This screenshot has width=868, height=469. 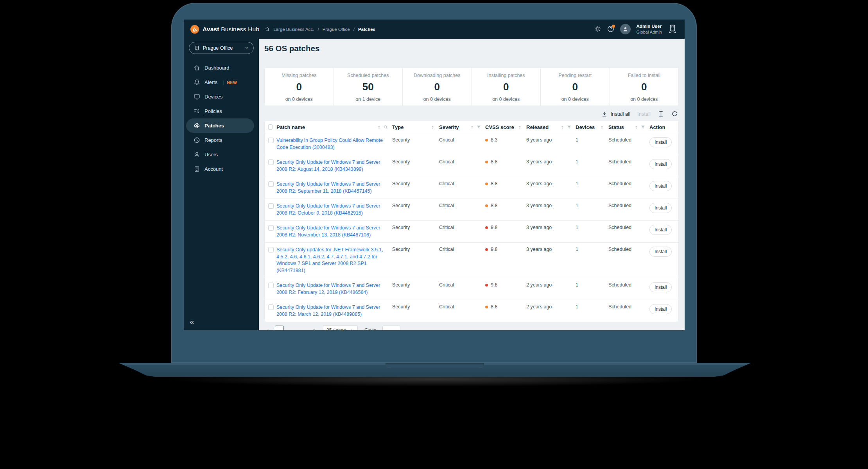 I want to click on sidebar-item-alerts: Alerts | NEW, so click(x=220, y=82).